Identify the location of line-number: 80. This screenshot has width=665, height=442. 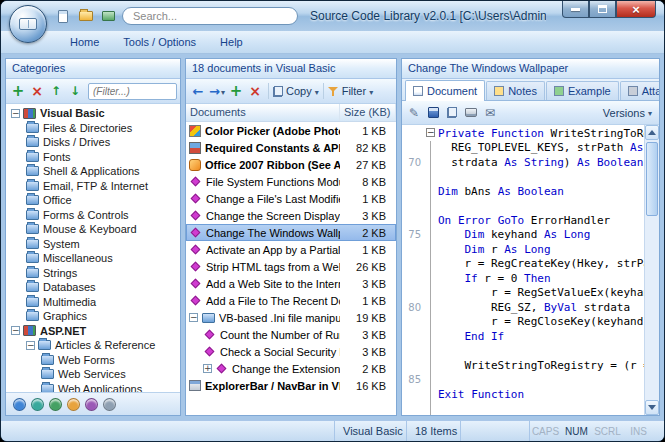
(414, 308).